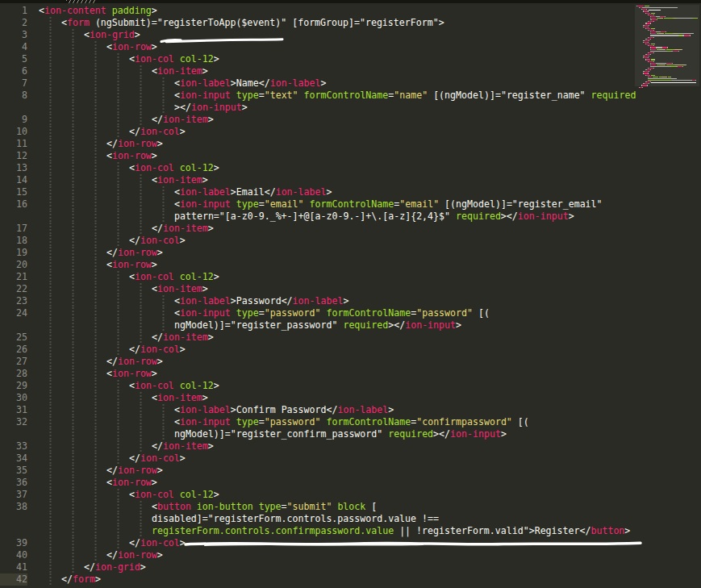  What do you see at coordinates (14, 11) in the screenshot?
I see `line-number: 1` at bounding box center [14, 11].